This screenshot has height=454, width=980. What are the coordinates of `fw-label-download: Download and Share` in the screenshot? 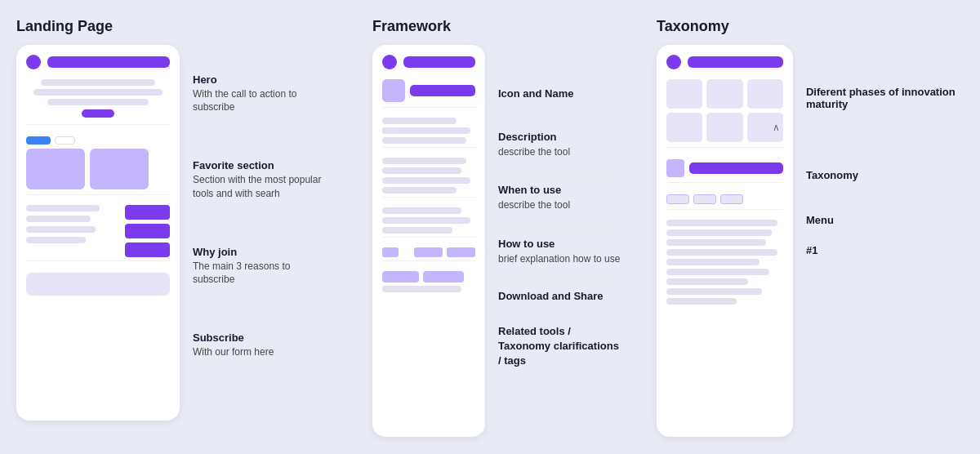 It's located at (561, 296).